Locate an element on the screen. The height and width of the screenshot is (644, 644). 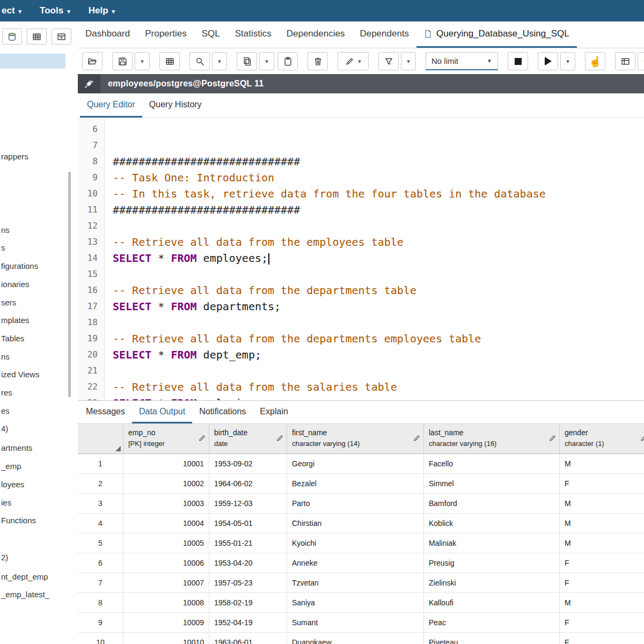
find-menu-button: ▾ is located at coordinates (219, 61).